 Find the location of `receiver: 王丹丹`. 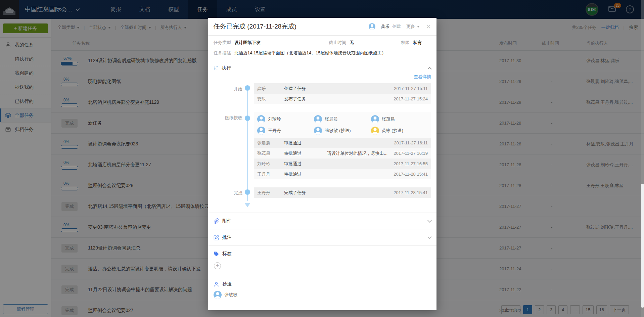

receiver: 王丹丹 is located at coordinates (285, 131).